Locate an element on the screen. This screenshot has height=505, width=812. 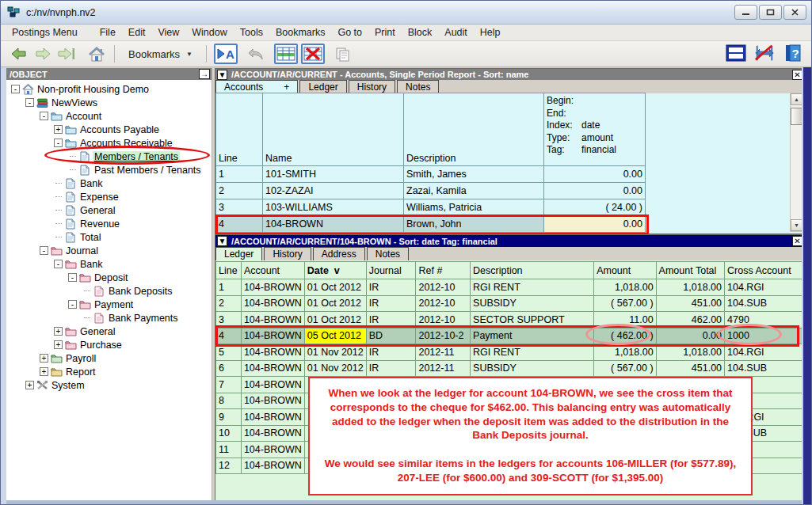
menu-item-go-to: Go to is located at coordinates (350, 32).